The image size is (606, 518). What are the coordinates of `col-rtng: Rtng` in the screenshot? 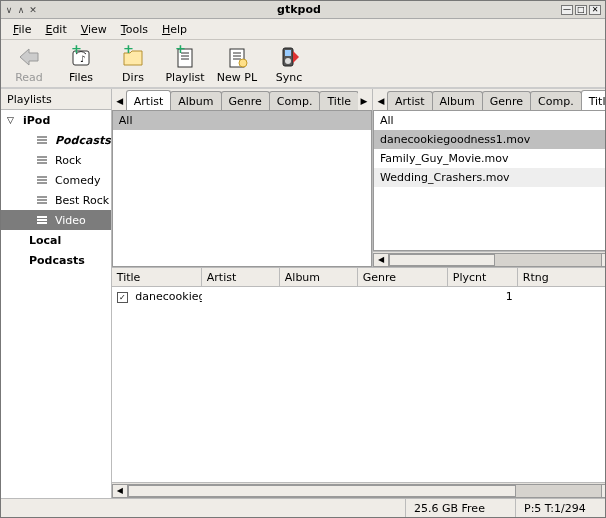 It's located at (562, 277).